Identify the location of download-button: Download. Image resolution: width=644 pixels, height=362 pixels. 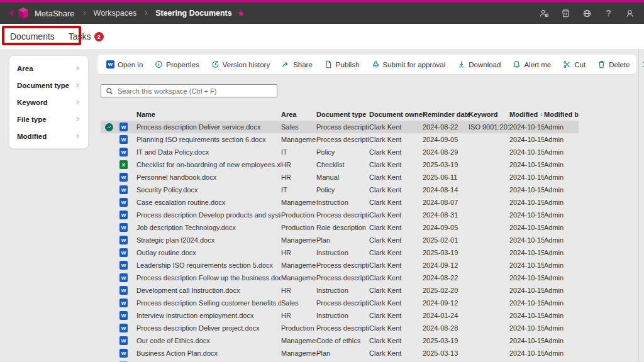
(479, 64).